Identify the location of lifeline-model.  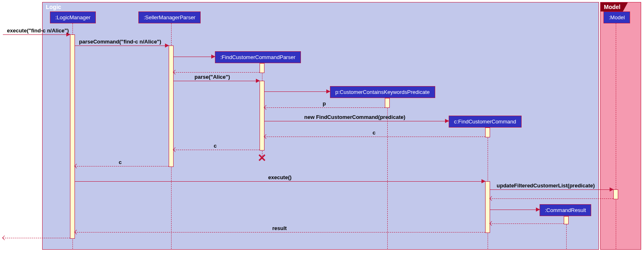
(616, 136).